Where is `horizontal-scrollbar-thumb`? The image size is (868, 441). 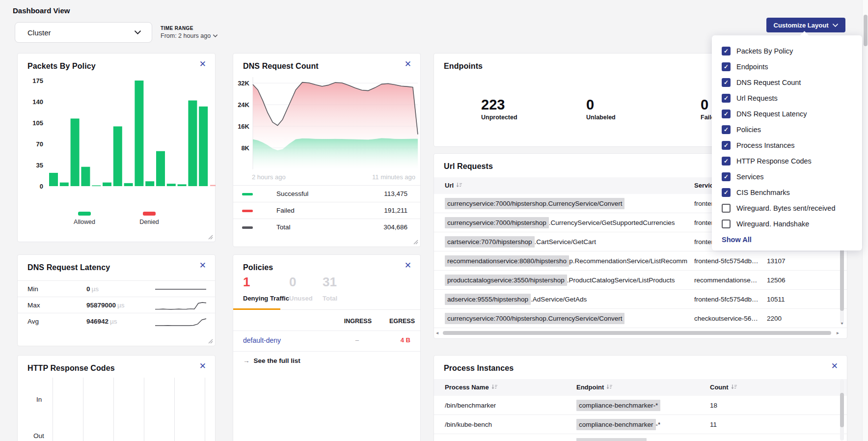 horizontal-scrollbar-thumb is located at coordinates (637, 333).